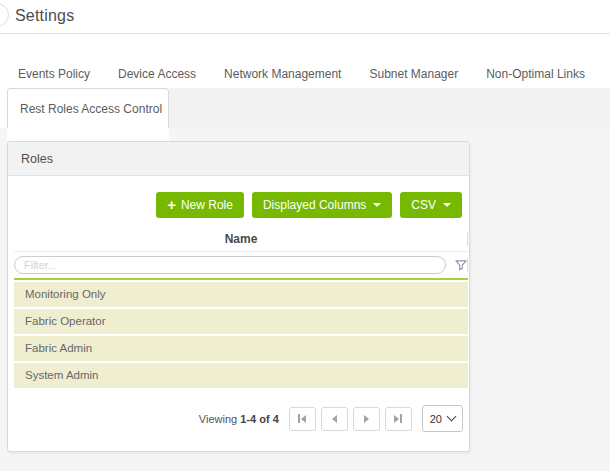 The image size is (610, 471). I want to click on filter-input, so click(230, 265).